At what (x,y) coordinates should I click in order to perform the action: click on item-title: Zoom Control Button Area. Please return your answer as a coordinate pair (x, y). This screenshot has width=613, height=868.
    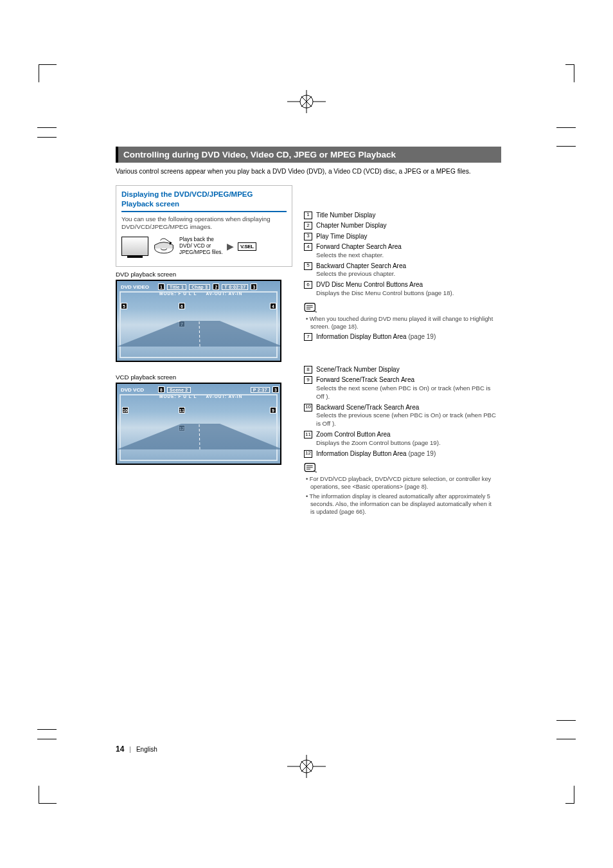
    Looking at the image, I should click on (353, 435).